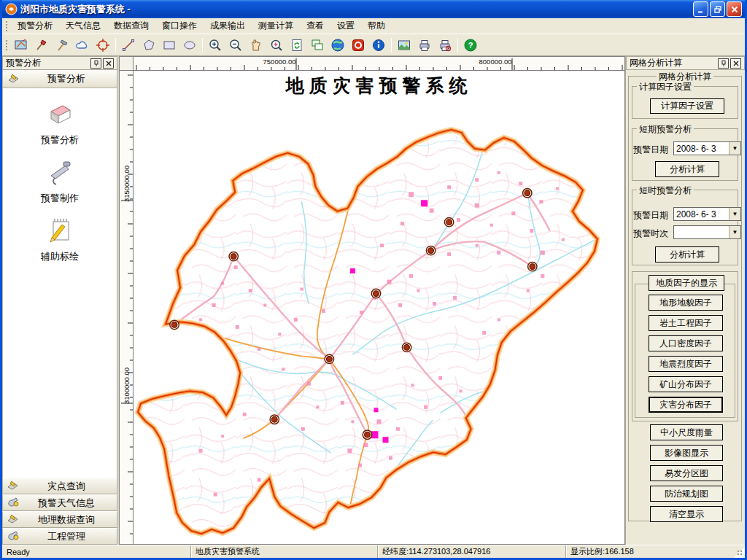 The height and width of the screenshot is (560, 747). Describe the element at coordinates (66, 537) in the screenshot. I see `bottom-bar-label: 工程管理` at that location.